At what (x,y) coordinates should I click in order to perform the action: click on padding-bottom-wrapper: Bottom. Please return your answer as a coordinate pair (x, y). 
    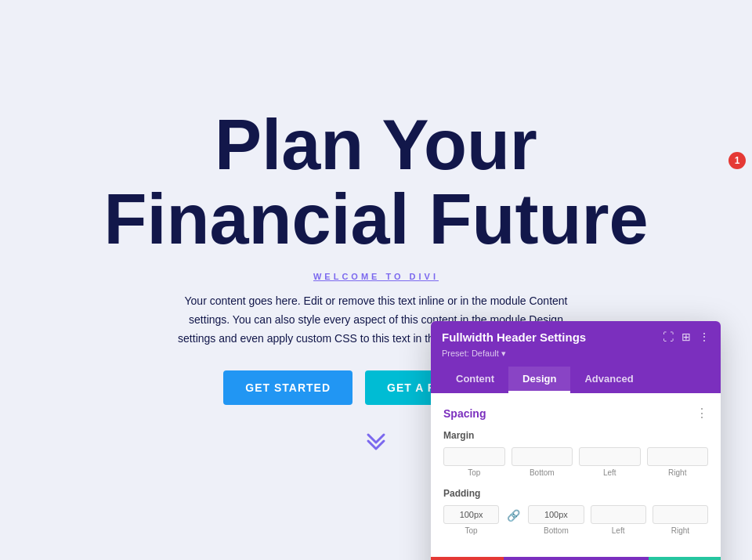
    Looking at the image, I should click on (556, 520).